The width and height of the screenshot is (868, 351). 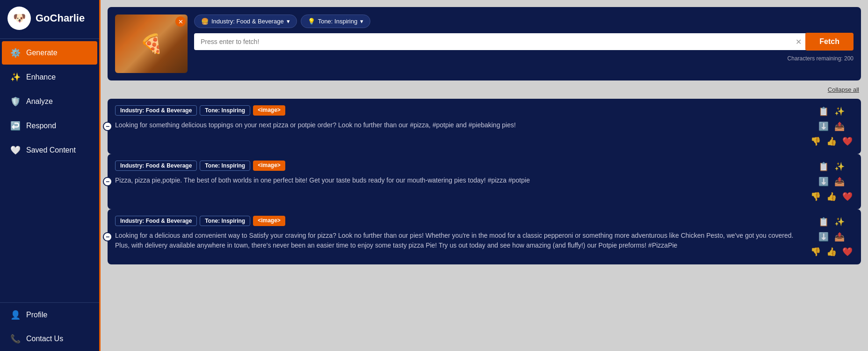 What do you see at coordinates (830, 42) in the screenshot?
I see `fetch-button: Fetch` at bounding box center [830, 42].